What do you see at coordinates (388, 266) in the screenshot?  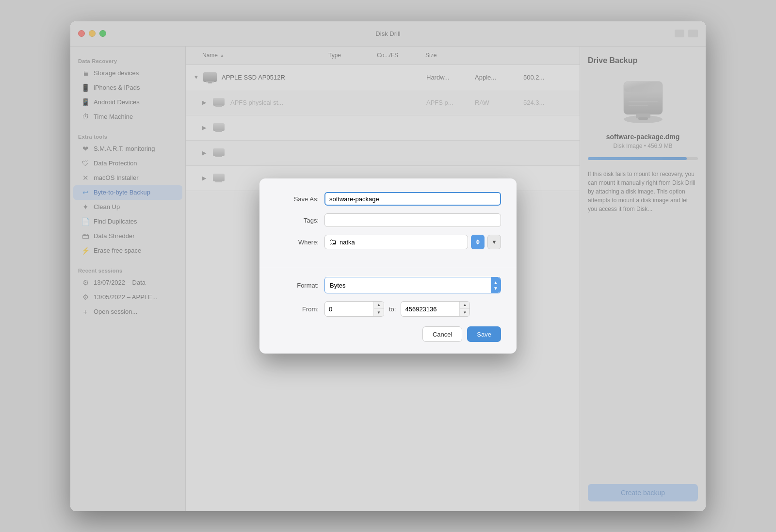 I see `save-dialog: Save As: Tags: Where: 🗂 natka` at bounding box center [388, 266].